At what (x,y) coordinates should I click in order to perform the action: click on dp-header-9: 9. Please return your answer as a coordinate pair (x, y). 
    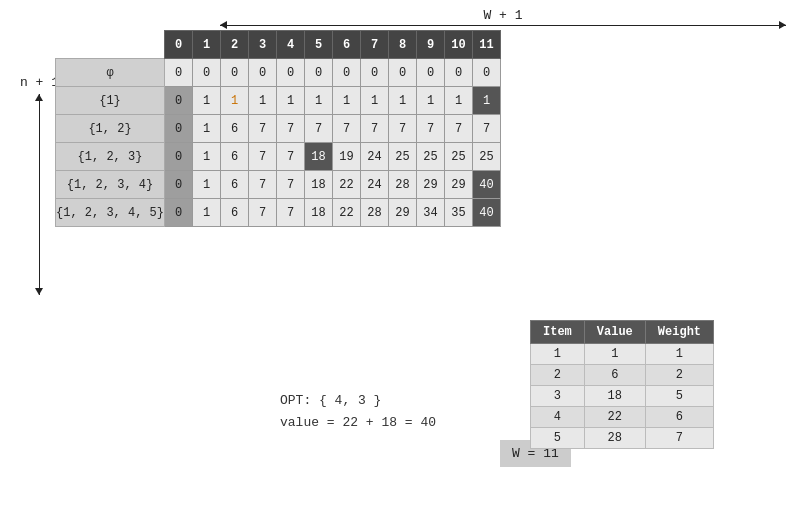
    Looking at the image, I should click on (431, 45).